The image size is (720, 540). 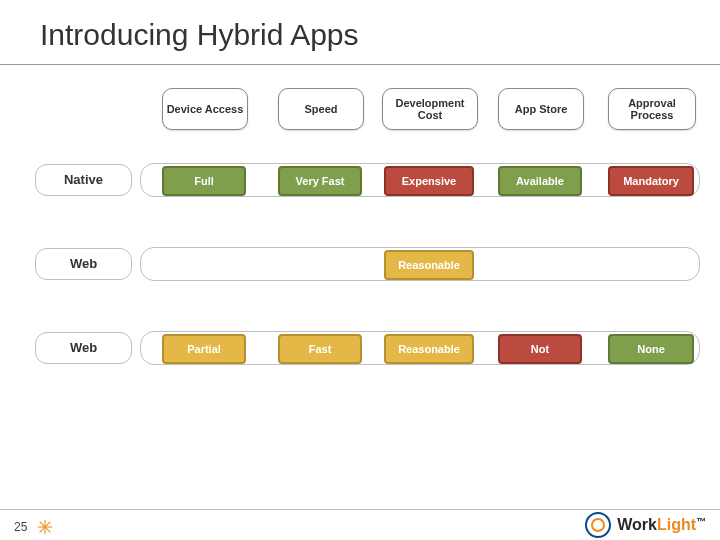 I want to click on col-header-device-access: Device Access, so click(x=205, y=109).